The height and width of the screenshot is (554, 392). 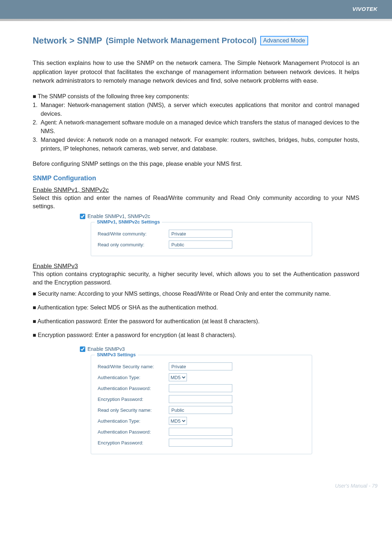 What do you see at coordinates (130, 234) in the screenshot?
I see `rw-community-label: Read/Write community:` at bounding box center [130, 234].